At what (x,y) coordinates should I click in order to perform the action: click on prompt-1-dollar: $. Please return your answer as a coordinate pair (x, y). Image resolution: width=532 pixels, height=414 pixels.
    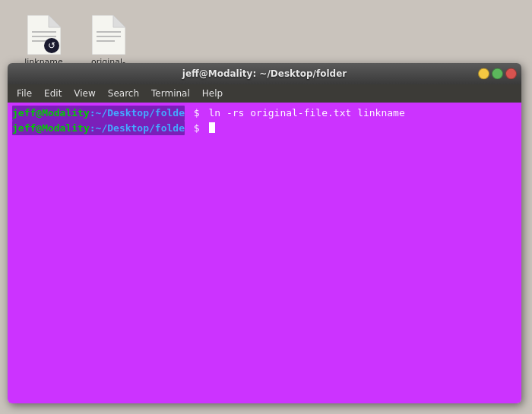
    Looking at the image, I should click on (194, 113).